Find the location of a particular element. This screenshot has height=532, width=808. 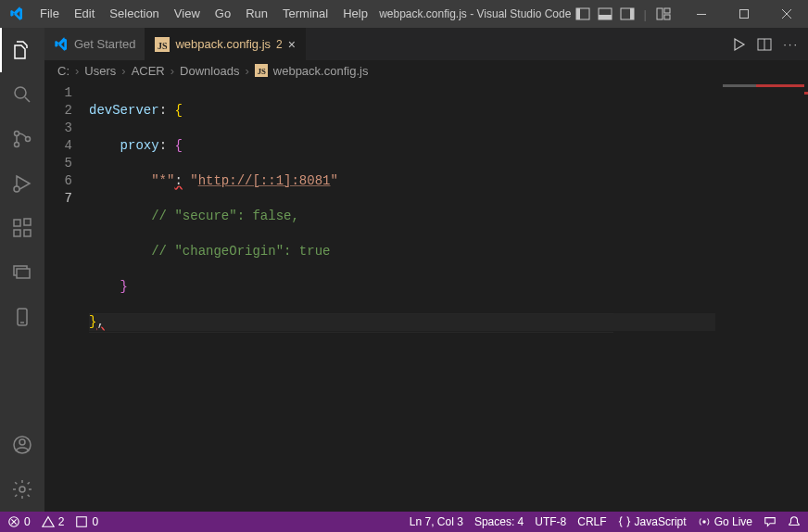

more-actions-icon: ··· is located at coordinates (791, 44).